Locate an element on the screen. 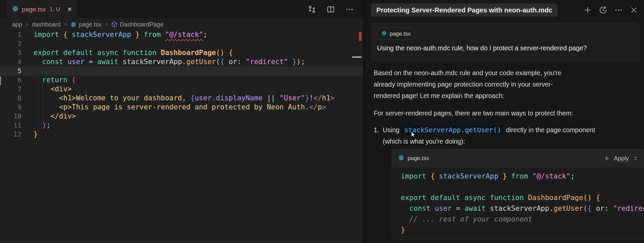 The height and width of the screenshot is (243, 644). code-line-11: 11 ); is located at coordinates (181, 126).